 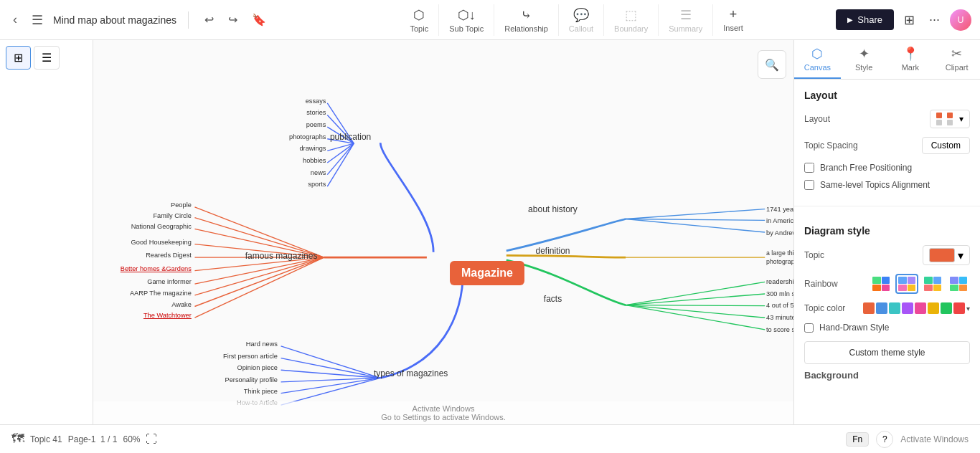 What do you see at coordinates (443, 409) in the screenshot?
I see `activate-title: Activate Windows` at bounding box center [443, 409].